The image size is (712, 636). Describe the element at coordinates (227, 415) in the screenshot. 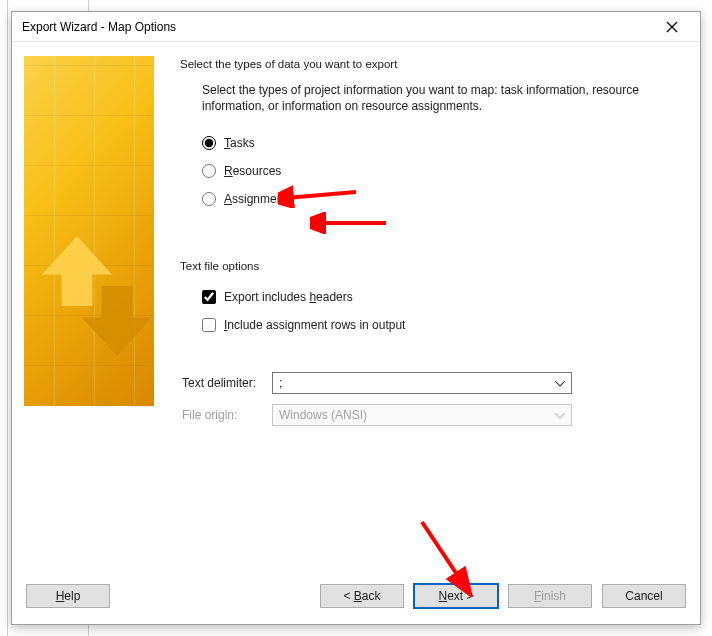

I see `file-origin-label: File origin:` at that location.